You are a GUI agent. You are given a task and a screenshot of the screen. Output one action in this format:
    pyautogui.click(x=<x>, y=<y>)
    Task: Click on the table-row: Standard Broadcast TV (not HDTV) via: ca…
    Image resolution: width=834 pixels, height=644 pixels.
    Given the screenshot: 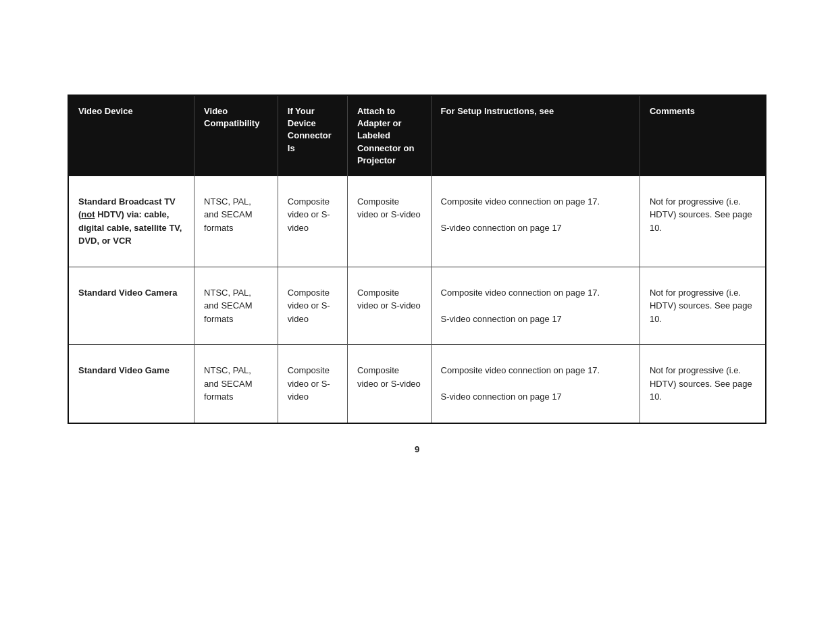 What is the action you would take?
    pyautogui.click(x=417, y=221)
    